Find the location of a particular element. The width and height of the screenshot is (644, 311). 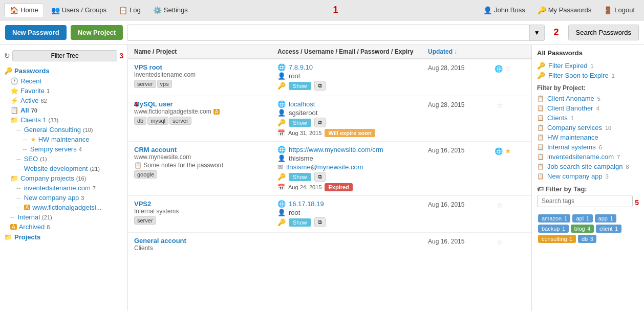

show-button-3: Show is located at coordinates (300, 223).